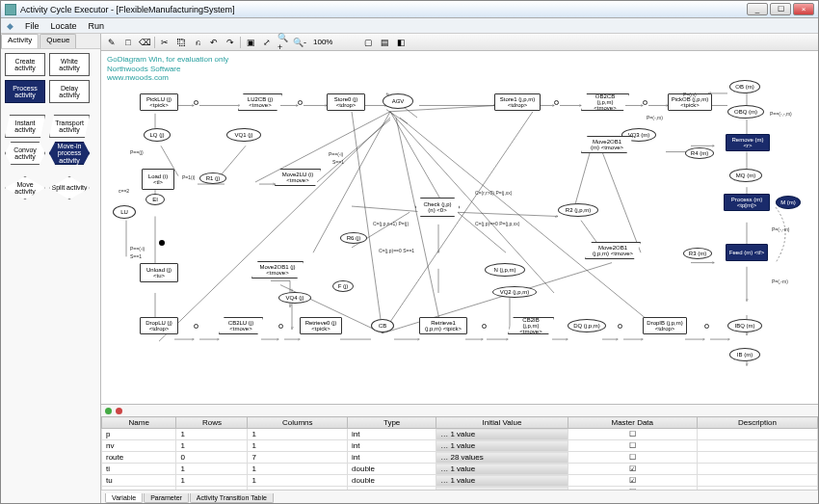  Describe the element at coordinates (145, 42) in the screenshot. I see `tool-delete-icon: ⌫` at that location.